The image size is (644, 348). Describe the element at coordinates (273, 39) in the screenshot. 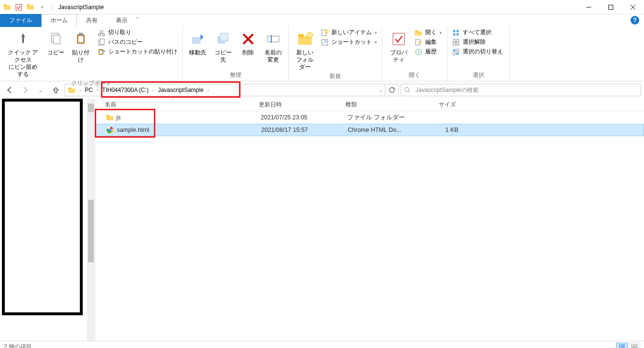

I see `rename-icon` at that location.